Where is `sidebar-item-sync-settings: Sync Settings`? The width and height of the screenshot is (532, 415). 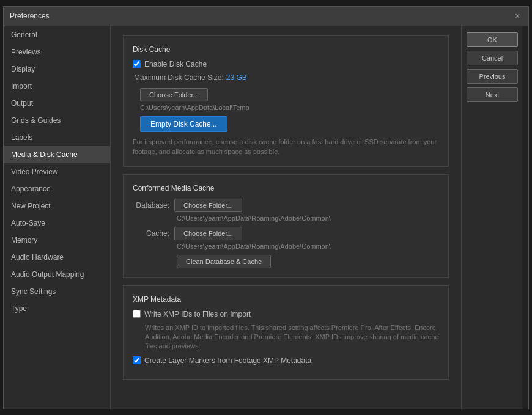 sidebar-item-sync-settings: Sync Settings is located at coordinates (57, 292).